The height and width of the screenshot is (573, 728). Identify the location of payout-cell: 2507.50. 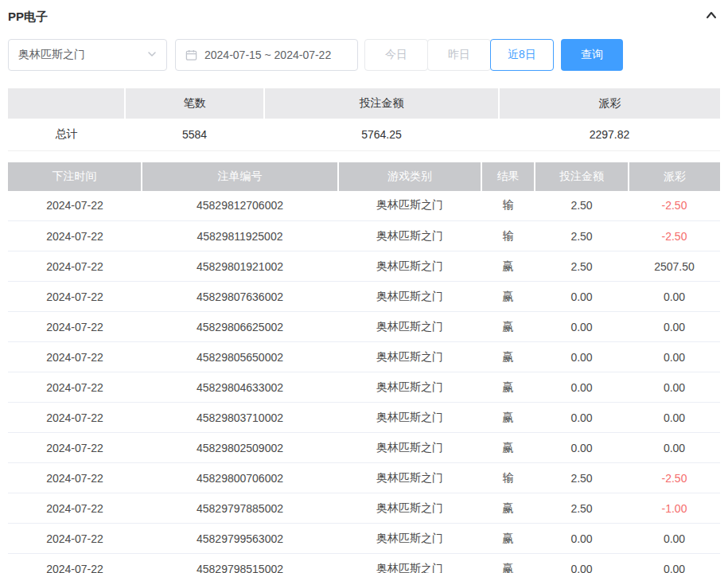
(675, 267).